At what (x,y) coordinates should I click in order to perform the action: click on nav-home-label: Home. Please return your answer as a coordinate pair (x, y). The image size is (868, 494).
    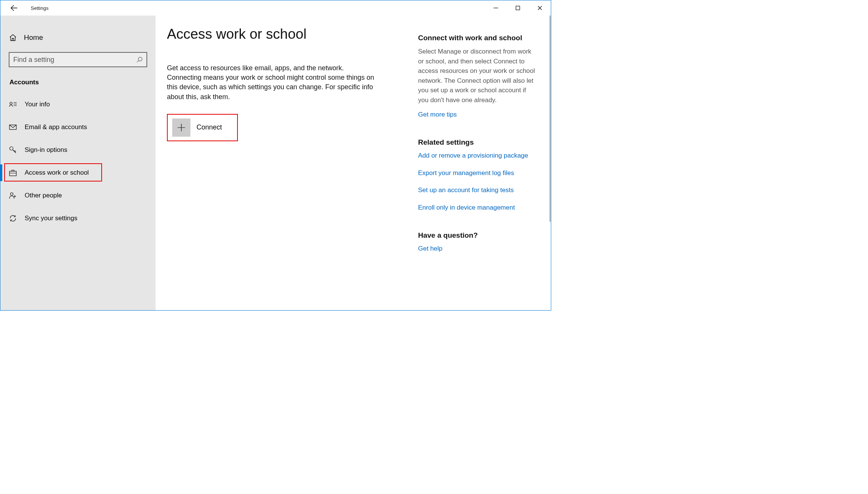
    Looking at the image, I should click on (33, 38).